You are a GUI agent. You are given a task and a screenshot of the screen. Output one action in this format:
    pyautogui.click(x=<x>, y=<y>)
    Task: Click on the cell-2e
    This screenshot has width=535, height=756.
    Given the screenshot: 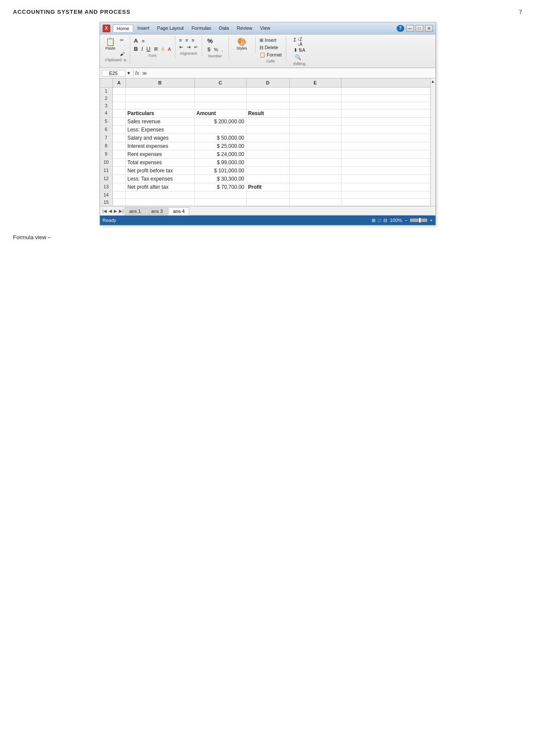 What is the action you would take?
    pyautogui.click(x=316, y=98)
    